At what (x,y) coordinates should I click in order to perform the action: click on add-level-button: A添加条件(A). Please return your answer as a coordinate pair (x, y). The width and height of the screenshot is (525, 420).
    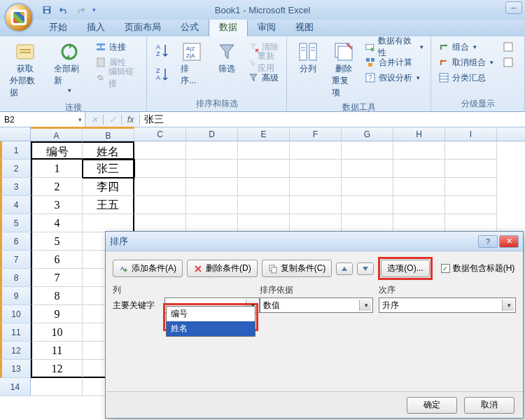
    Looking at the image, I should click on (148, 269).